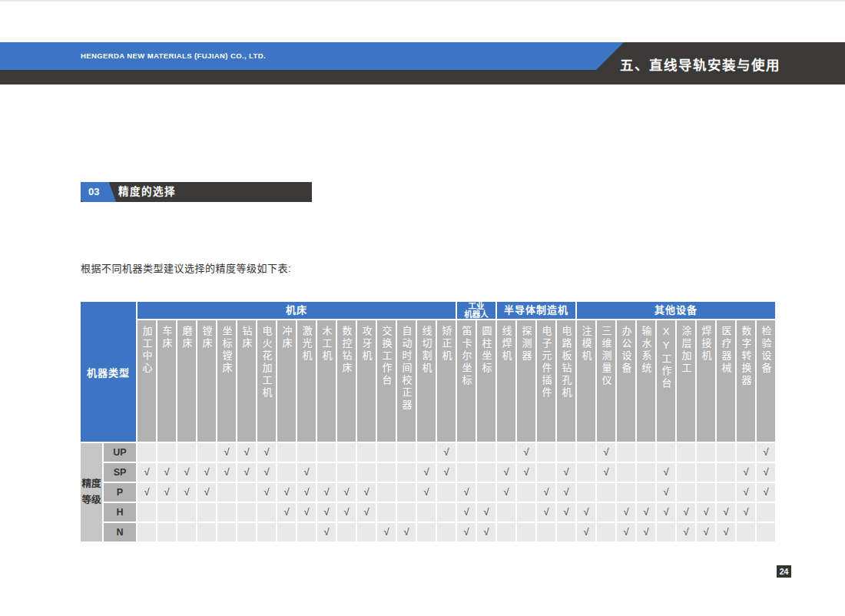 Image resolution: width=845 pixels, height=616 pixels. I want to click on column-header-text: 电火花加工机, so click(267, 363).